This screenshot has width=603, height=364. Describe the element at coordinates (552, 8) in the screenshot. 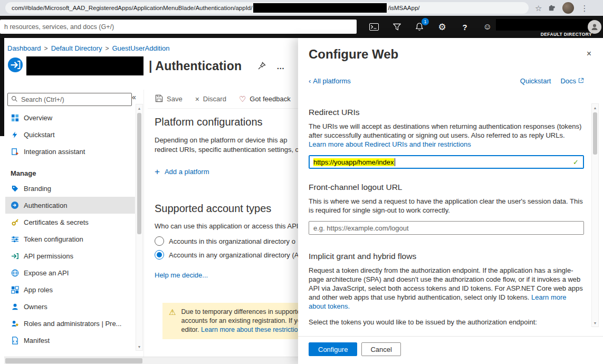

I see `extensions-puzzle-icon` at that location.